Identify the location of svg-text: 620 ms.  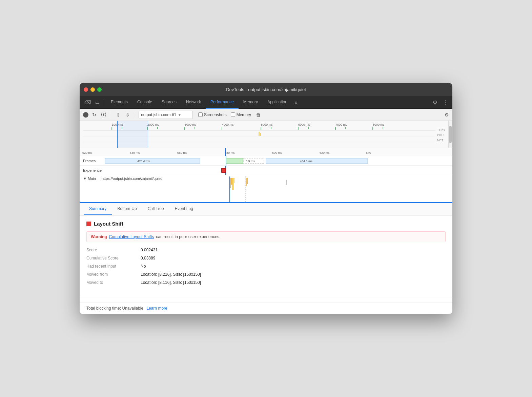
(325, 153).